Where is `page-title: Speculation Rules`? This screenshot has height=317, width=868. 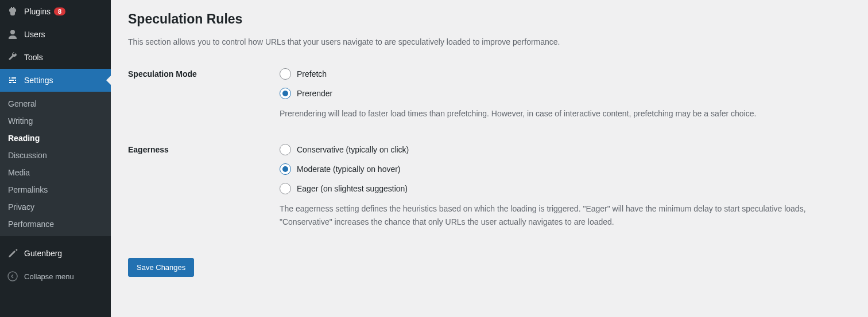 page-title: Speculation Rules is located at coordinates (489, 19).